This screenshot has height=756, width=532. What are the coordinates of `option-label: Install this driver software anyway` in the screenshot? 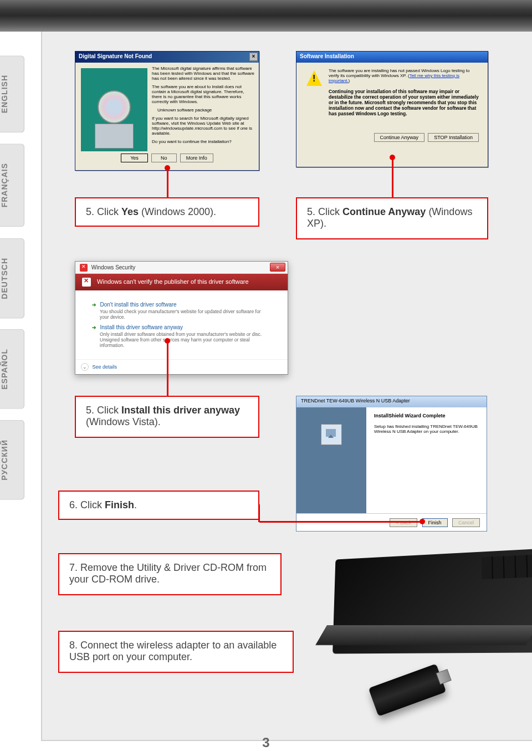 It's located at (142, 327).